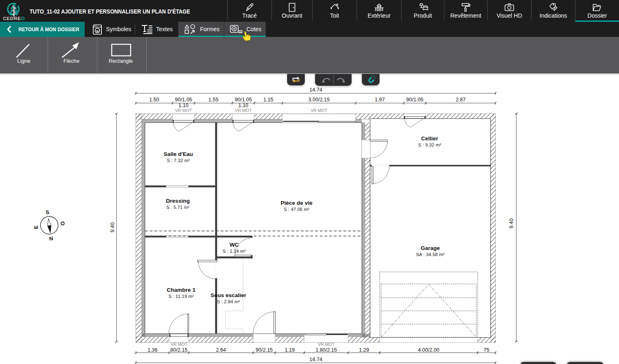 The height and width of the screenshot is (364, 619). I want to click on svg-text: 1.55, so click(213, 100).